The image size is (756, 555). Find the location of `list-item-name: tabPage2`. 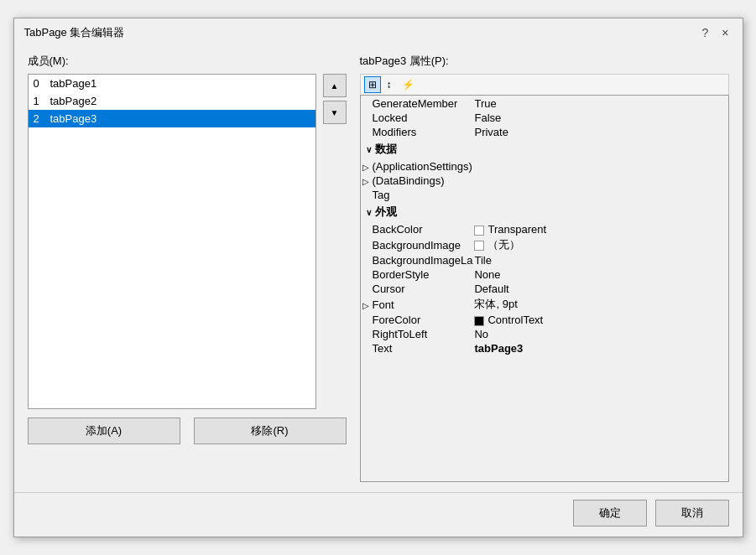

list-item-name: tabPage2 is located at coordinates (74, 101).